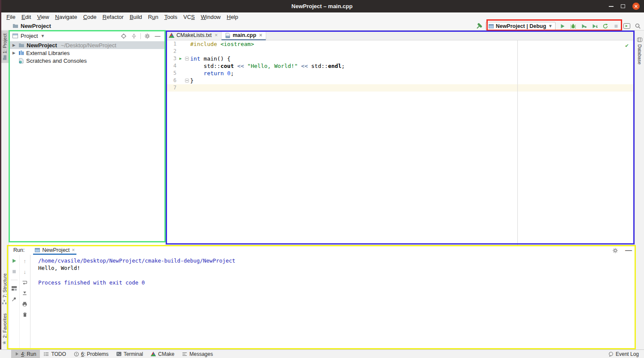 This screenshot has height=358, width=644. Describe the element at coordinates (400, 81) in the screenshot. I see `code-line-6: 6}` at that location.